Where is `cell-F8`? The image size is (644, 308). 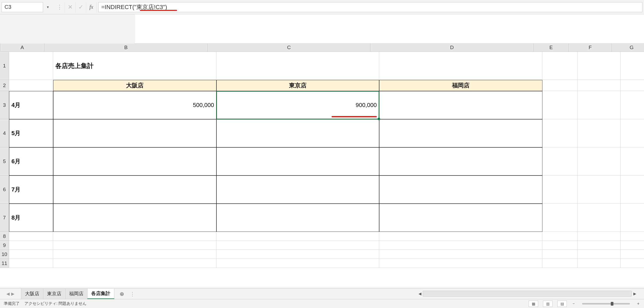 cell-F8 is located at coordinates (599, 236).